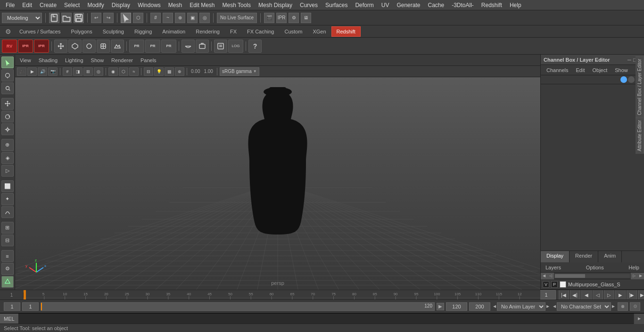  Describe the element at coordinates (202, 46) in the screenshot. I see `ipr-icon-btn` at that location.